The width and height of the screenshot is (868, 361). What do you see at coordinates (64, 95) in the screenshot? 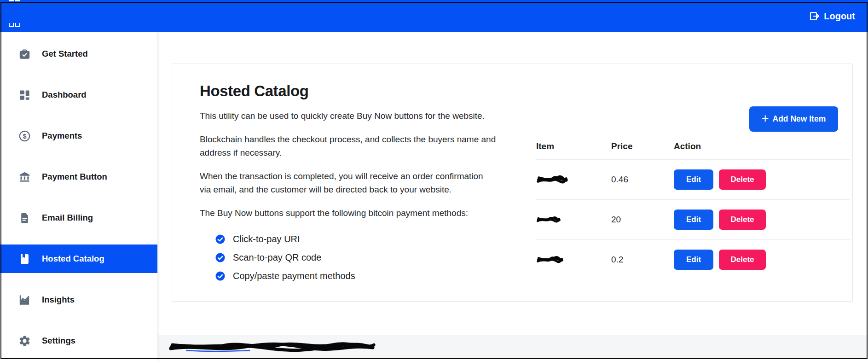
I see `sidebar-item-label: Dashboard` at bounding box center [64, 95].